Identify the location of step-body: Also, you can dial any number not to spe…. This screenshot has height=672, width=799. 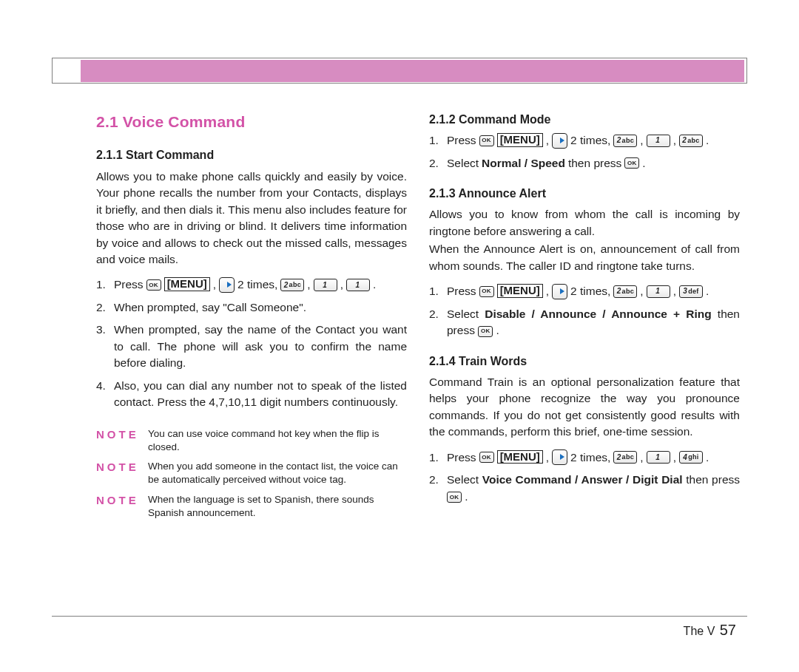
(260, 395).